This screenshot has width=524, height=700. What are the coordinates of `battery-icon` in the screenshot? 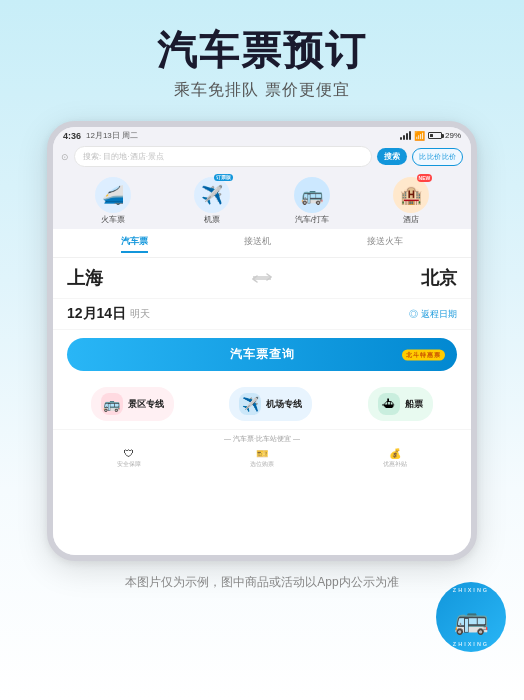 It's located at (435, 136).